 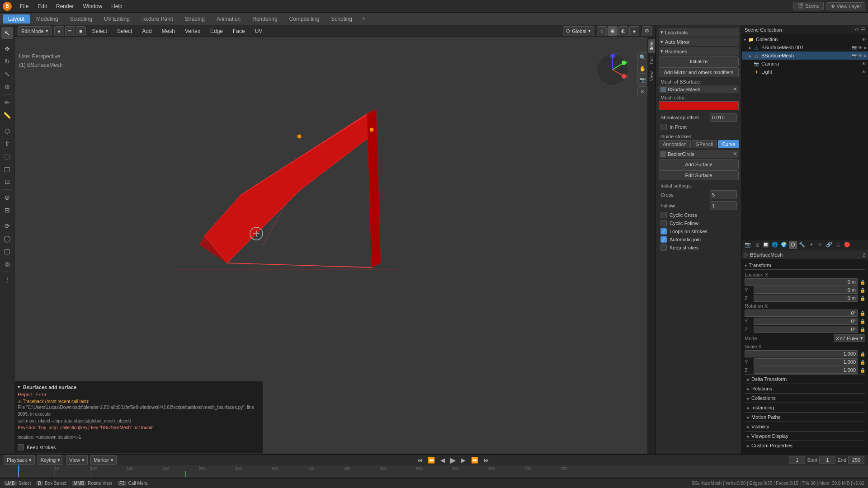 I want to click on rotation-x-lock: 🔒, so click(x=863, y=314).